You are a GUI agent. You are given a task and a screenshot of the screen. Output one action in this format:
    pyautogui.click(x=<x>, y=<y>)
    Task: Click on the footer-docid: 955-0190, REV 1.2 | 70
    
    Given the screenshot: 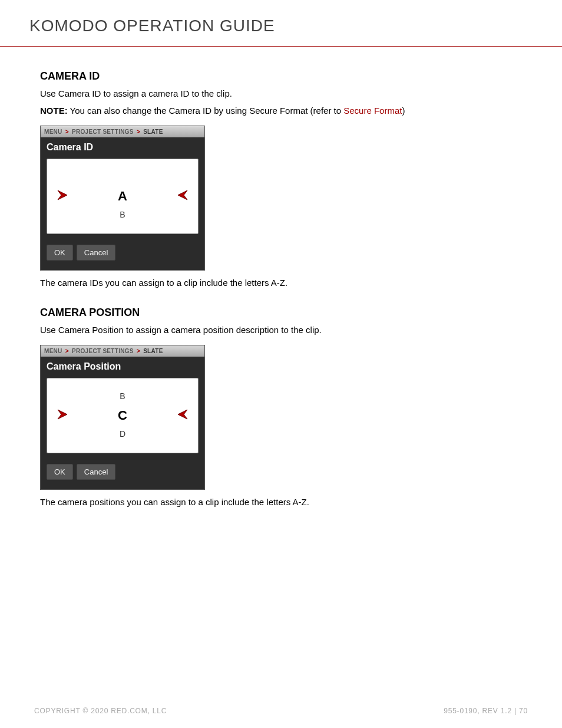 What is the action you would take?
    pyautogui.click(x=485, y=711)
    